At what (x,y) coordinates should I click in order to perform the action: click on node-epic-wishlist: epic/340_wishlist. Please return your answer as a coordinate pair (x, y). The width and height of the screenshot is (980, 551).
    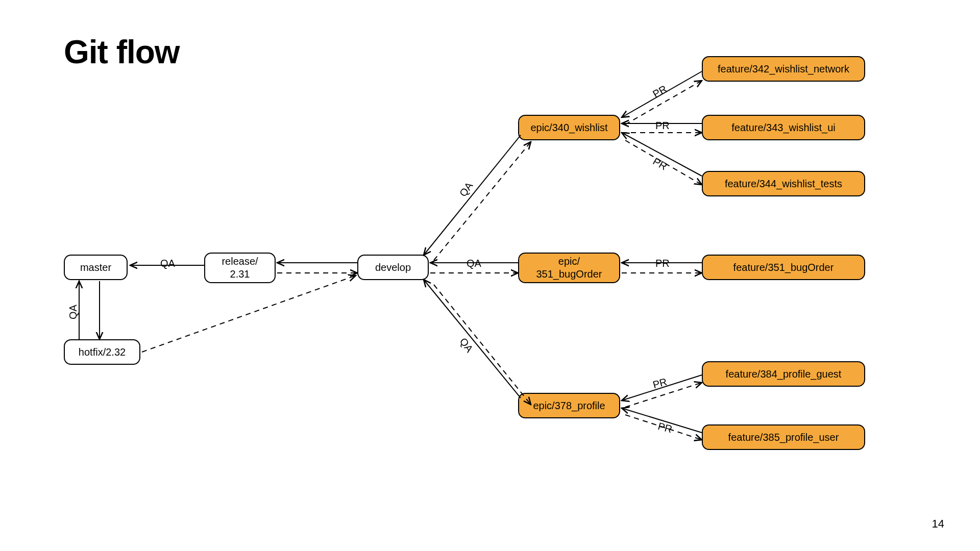
    Looking at the image, I should click on (569, 128).